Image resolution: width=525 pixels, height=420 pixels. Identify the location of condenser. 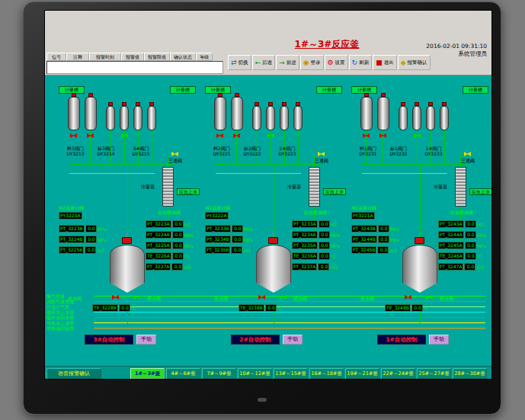
(460, 187).